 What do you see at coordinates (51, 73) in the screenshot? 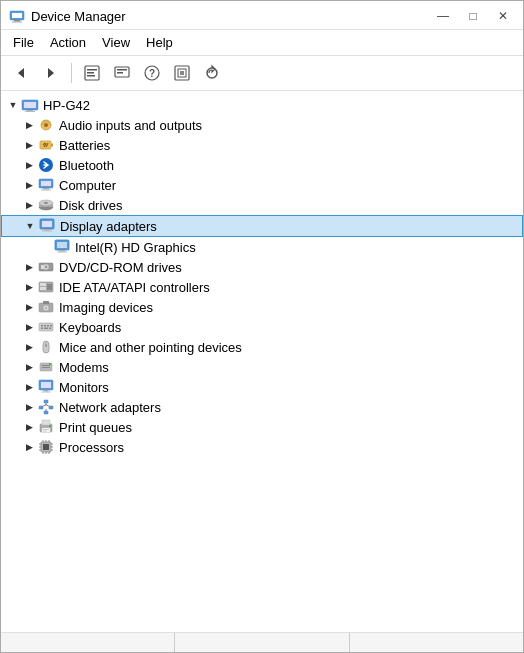
I see `forward-button` at bounding box center [51, 73].